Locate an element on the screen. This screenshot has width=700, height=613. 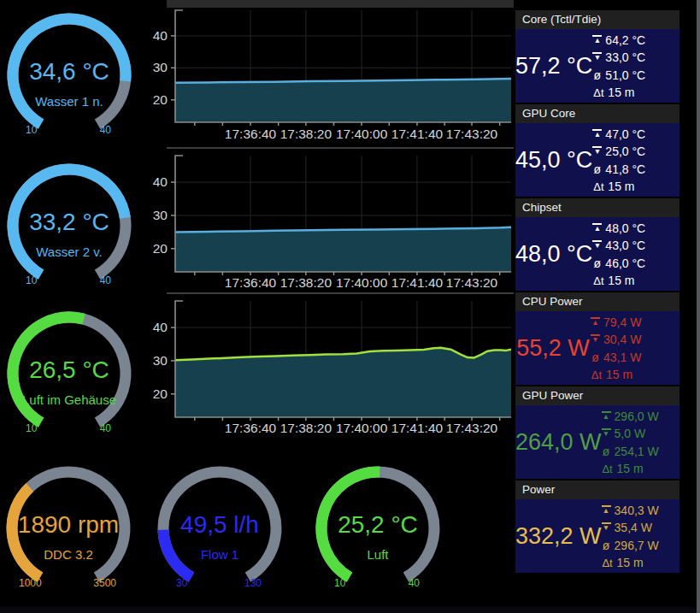
panel-title: Core (Tctl/Tdie) is located at coordinates (597, 20).